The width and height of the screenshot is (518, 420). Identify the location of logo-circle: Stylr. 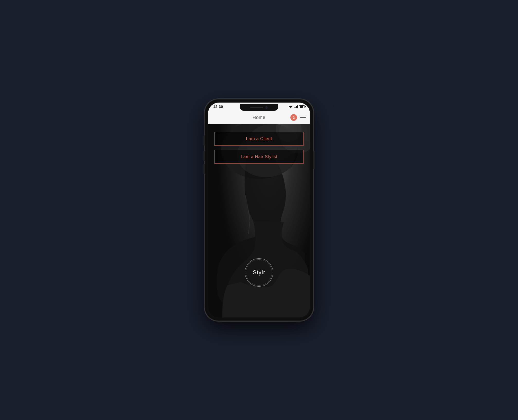
(259, 272).